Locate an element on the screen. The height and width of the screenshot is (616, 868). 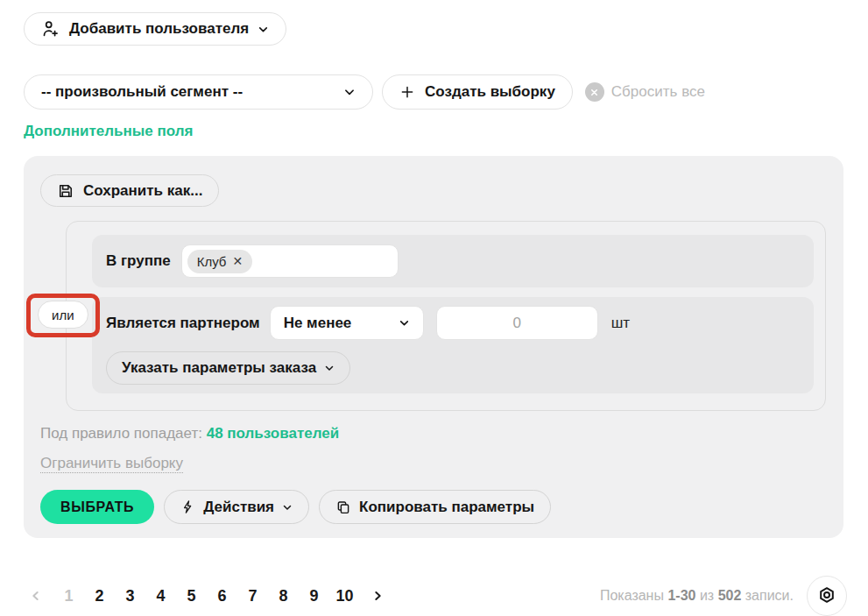
summary-total: 502 is located at coordinates (730, 596).